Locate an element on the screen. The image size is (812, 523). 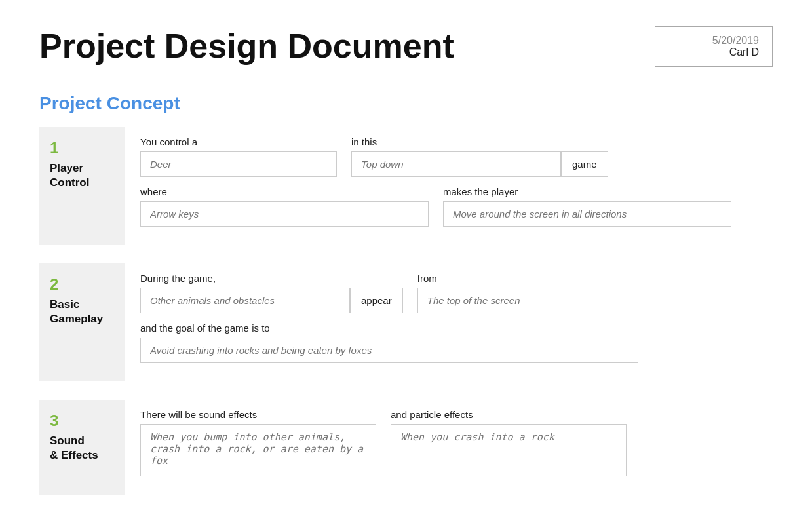
goal-group: and the goal of the game is to is located at coordinates (389, 343).